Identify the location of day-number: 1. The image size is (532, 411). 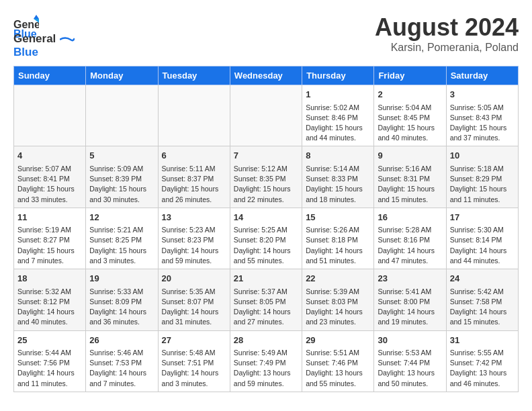
(338, 95).